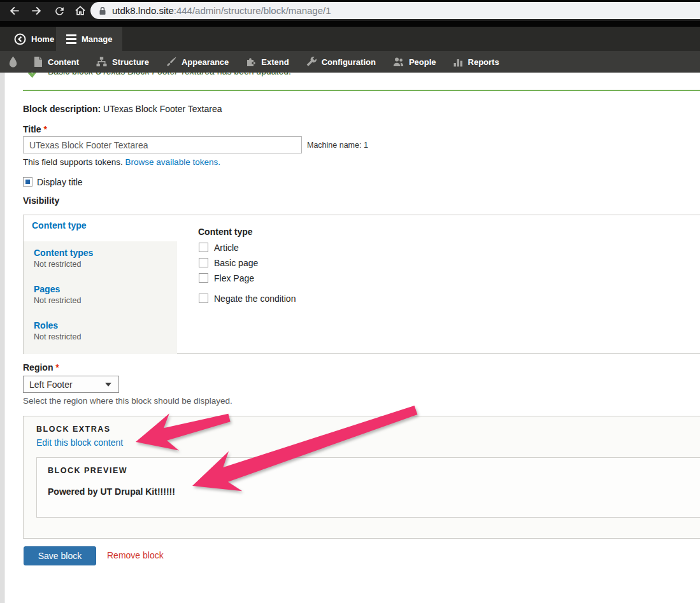 Image resolution: width=700 pixels, height=603 pixels. What do you see at coordinates (35, 129) in the screenshot?
I see `title-label: Title *` at bounding box center [35, 129].